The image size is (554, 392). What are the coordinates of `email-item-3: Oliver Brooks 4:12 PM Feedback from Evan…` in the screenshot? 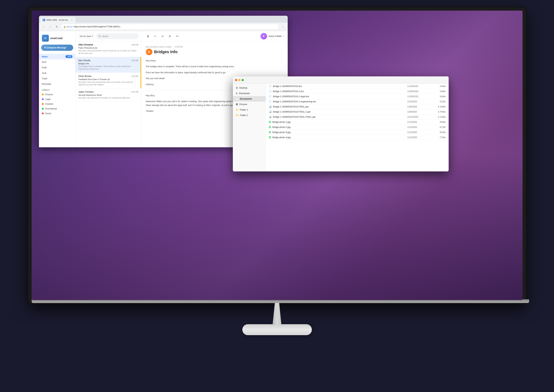 It's located at (108, 81).